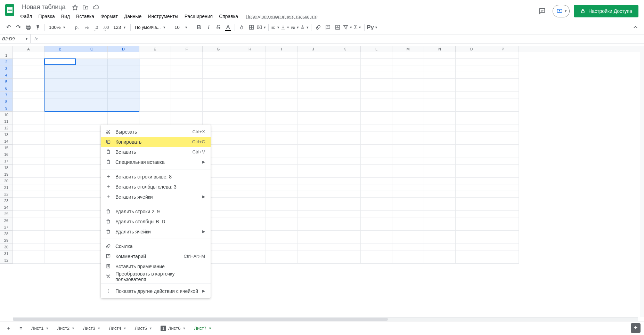  Describe the element at coordinates (318, 27) in the screenshot. I see `insert-link-button` at that location.